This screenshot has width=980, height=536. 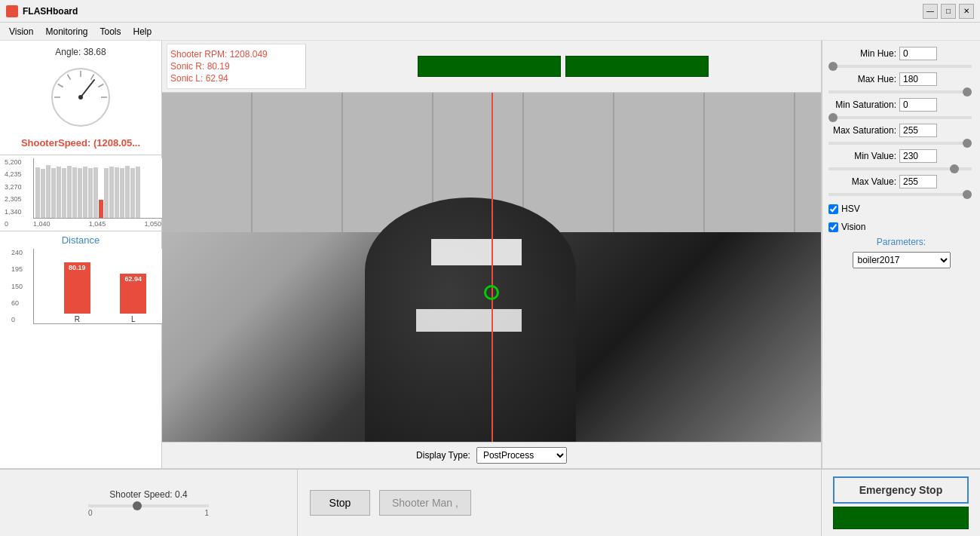 I want to click on red-line, so click(x=492, y=267).